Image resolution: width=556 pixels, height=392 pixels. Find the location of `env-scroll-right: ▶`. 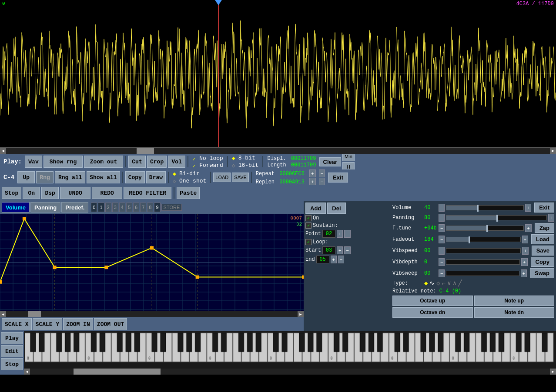

env-scroll-right: ▶ is located at coordinates (301, 314).